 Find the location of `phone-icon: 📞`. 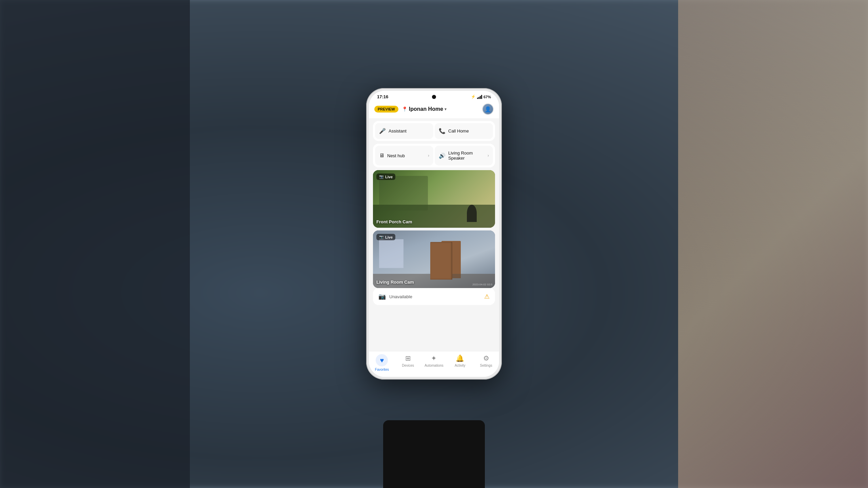

phone-icon: 📞 is located at coordinates (442, 131).